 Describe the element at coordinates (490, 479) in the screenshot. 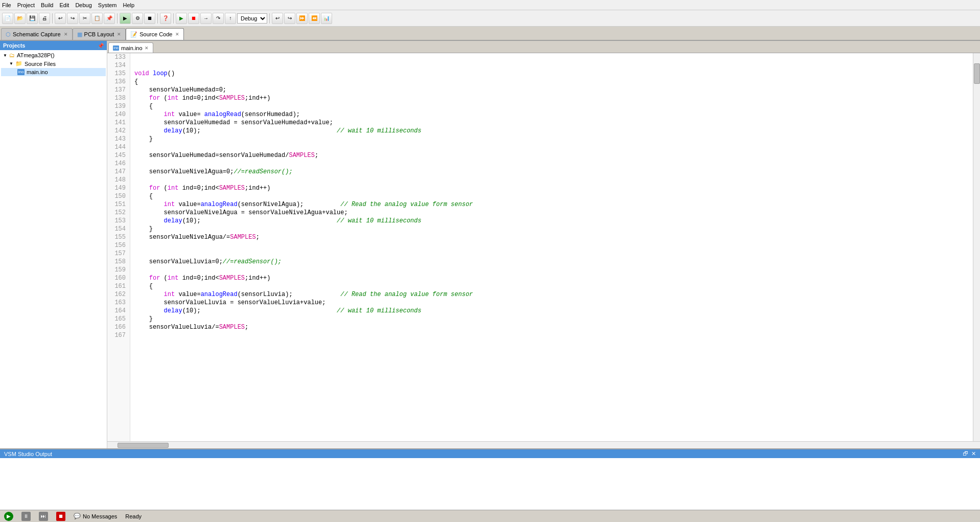

I see `output-panel: VSM Studio Output 🗗 ✕` at that location.